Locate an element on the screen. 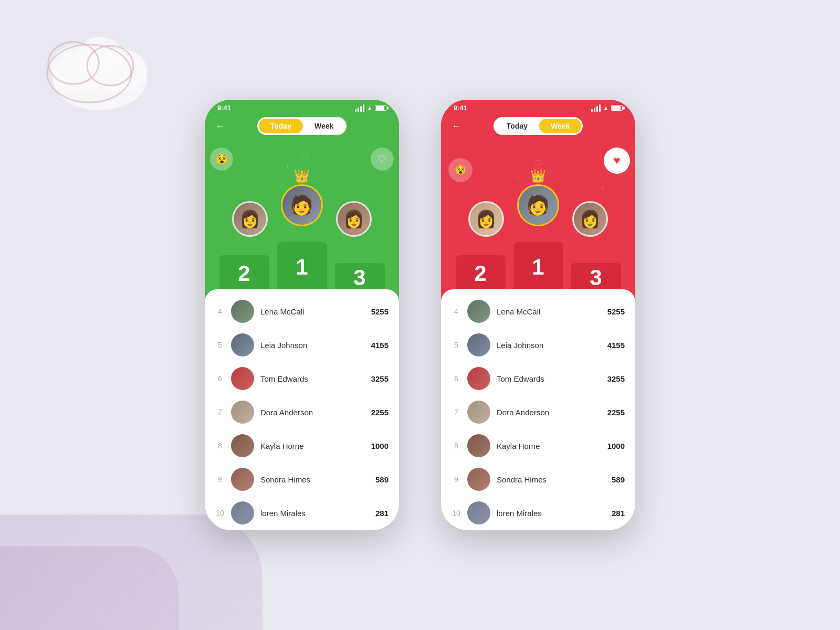 The width and height of the screenshot is (840, 630). name-6-green: Tom Edwards is located at coordinates (313, 379).